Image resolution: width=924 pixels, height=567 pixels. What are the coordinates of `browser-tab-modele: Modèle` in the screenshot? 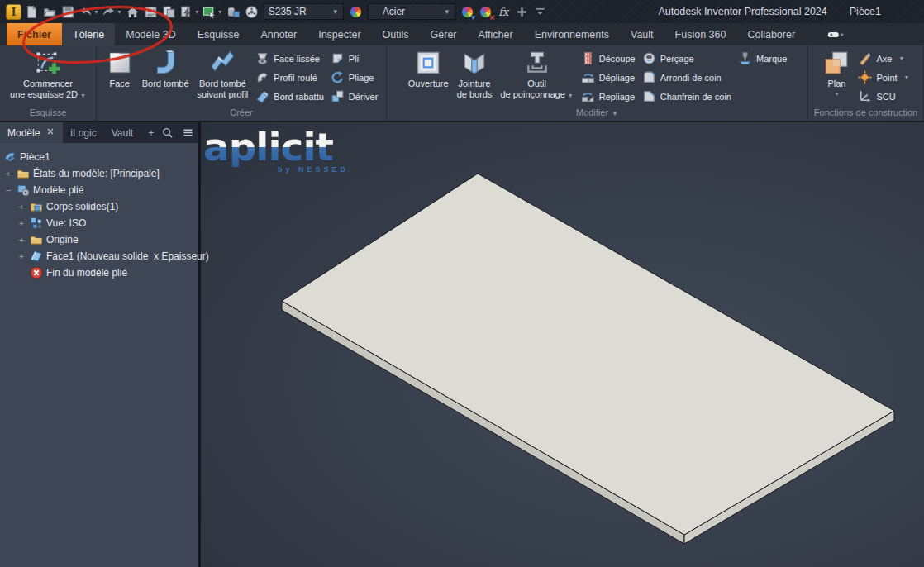 It's located at (31, 132).